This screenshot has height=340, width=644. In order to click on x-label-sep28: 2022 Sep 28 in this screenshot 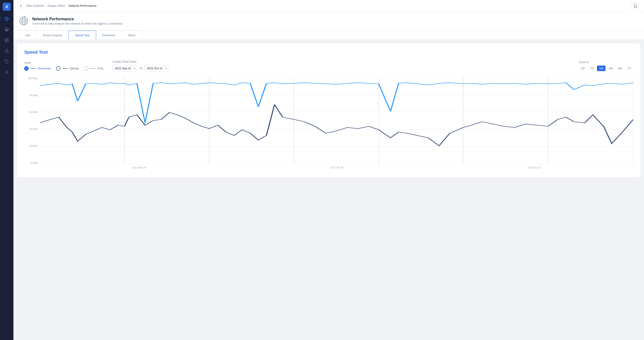, I will do `click(139, 167)`.